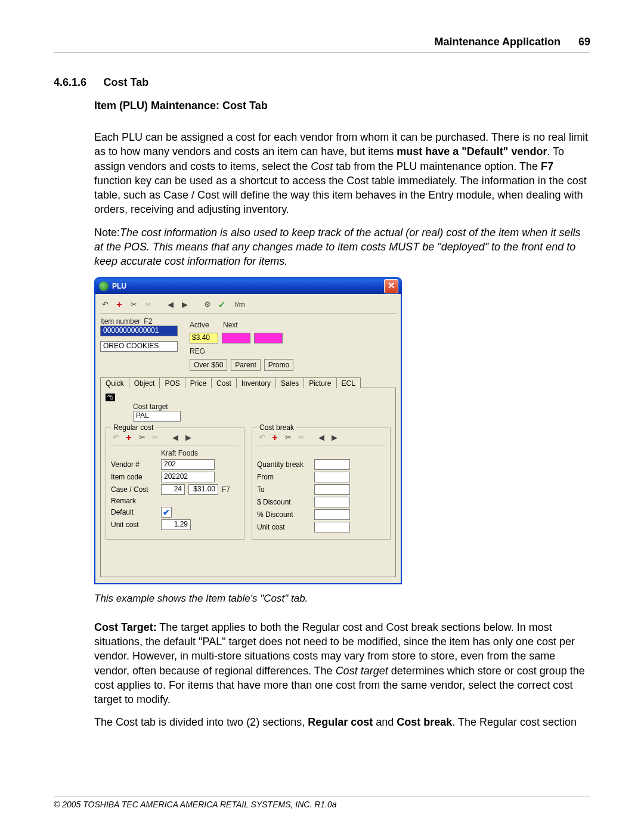 This screenshot has width=644, height=833. Describe the element at coordinates (176, 525) in the screenshot. I see `unit-cost-input: 1.29` at that location.